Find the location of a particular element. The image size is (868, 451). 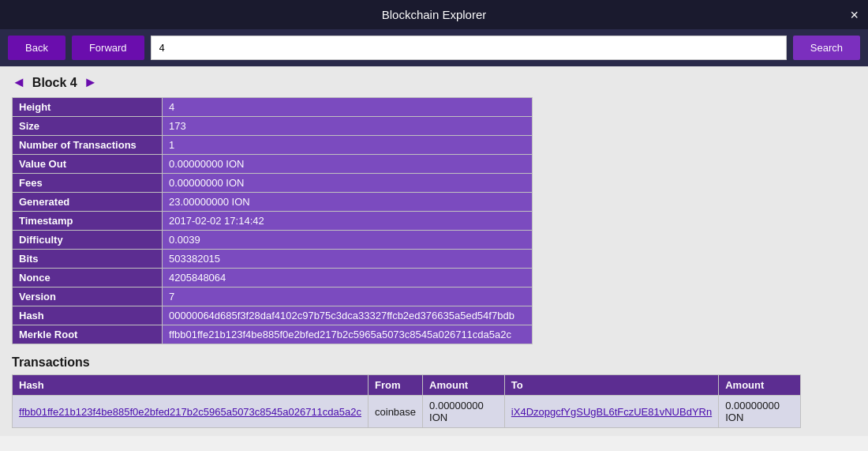

info-label: Version is located at coordinates (88, 297).